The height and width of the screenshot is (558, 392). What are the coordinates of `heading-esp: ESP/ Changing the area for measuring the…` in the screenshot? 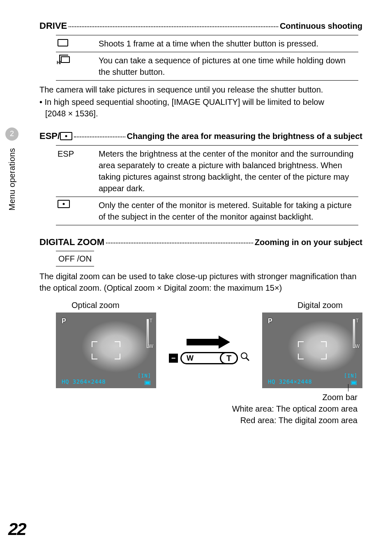 It's located at (201, 137).